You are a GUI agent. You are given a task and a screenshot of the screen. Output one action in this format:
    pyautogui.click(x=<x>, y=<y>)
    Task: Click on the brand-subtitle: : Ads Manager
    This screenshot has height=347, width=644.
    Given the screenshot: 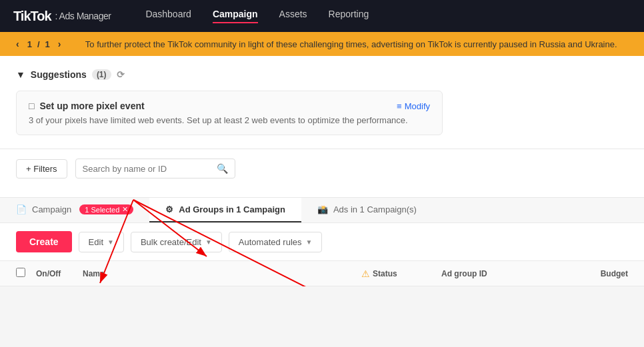 What is the action you would take?
    pyautogui.click(x=83, y=16)
    